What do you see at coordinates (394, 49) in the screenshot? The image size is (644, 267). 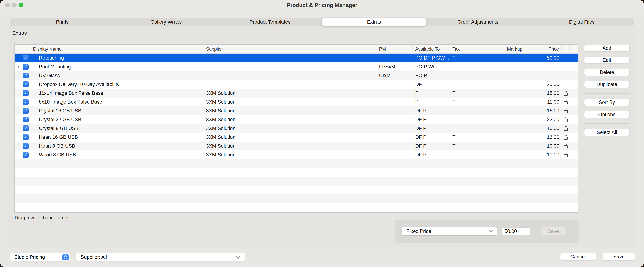 I see `column-header-pm: PM` at bounding box center [394, 49].